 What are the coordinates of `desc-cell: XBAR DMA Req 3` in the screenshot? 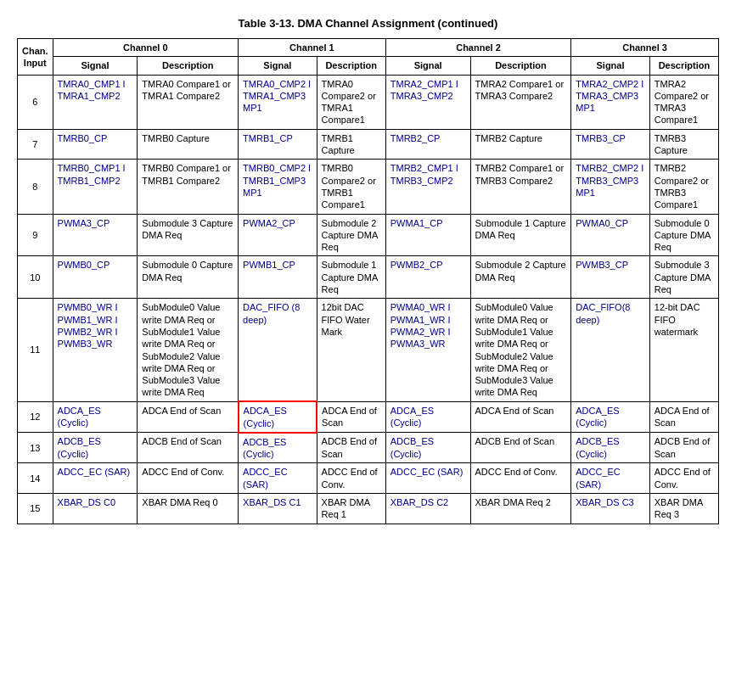 It's located at (684, 509).